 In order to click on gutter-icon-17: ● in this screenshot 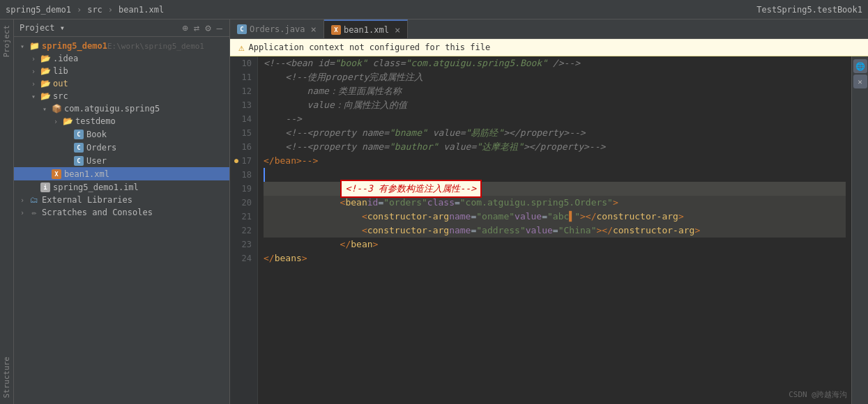, I will do `click(236, 161)`.